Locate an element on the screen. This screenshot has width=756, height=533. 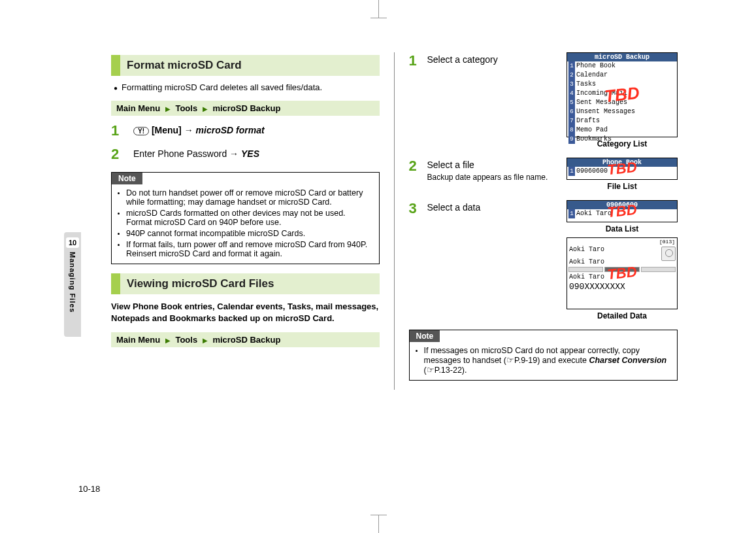
screen-title: microSD Backup is located at coordinates (622, 58).